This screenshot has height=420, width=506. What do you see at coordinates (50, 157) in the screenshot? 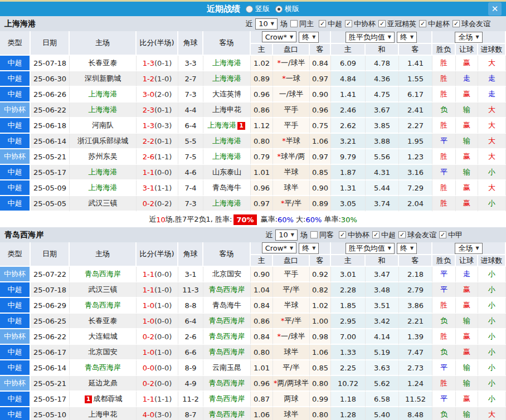
I see `date-cell: 25-05-21` at bounding box center [50, 157].